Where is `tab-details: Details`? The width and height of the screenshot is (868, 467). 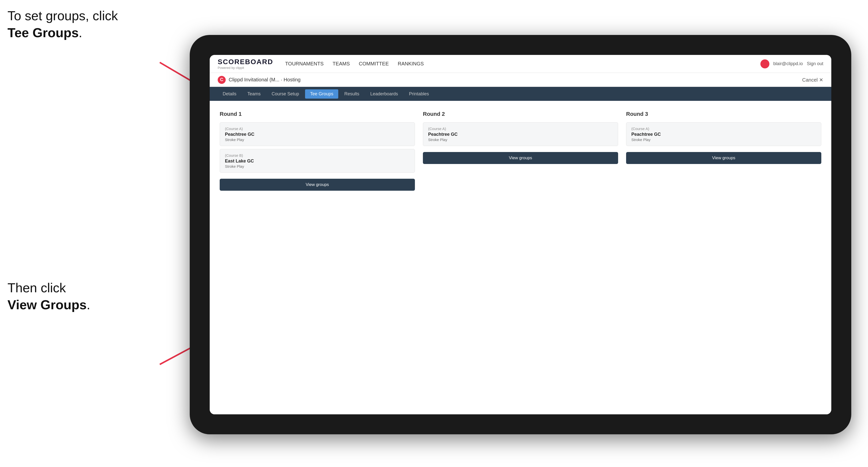 tab-details: Details is located at coordinates (229, 94).